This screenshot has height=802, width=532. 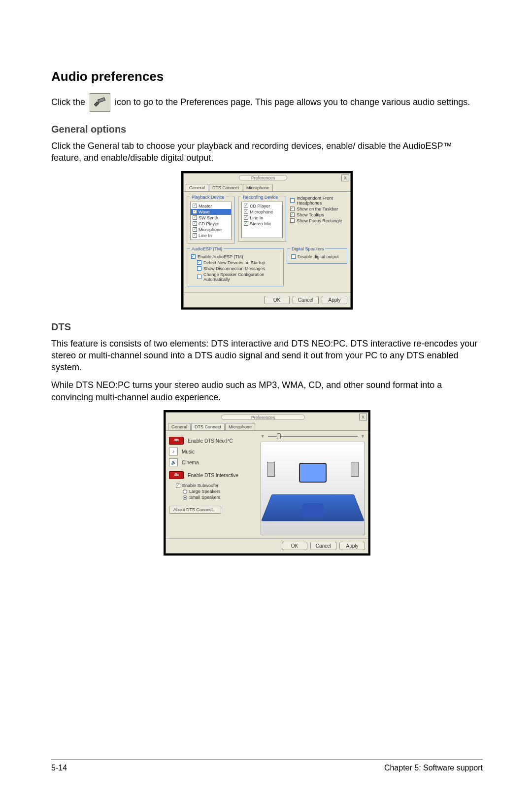 What do you see at coordinates (211, 206) in the screenshot?
I see `list-item: Master` at bounding box center [211, 206].